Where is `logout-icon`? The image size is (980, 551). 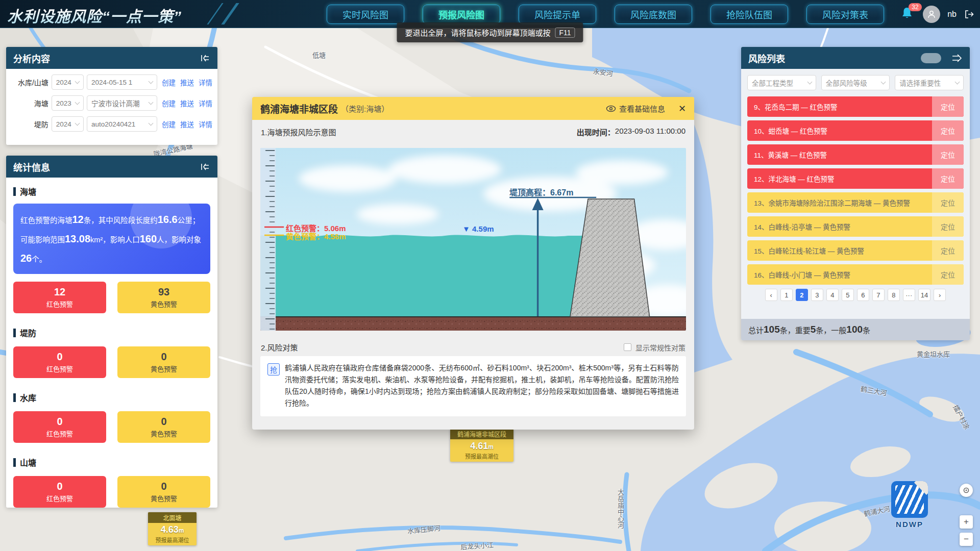 logout-icon is located at coordinates (969, 14).